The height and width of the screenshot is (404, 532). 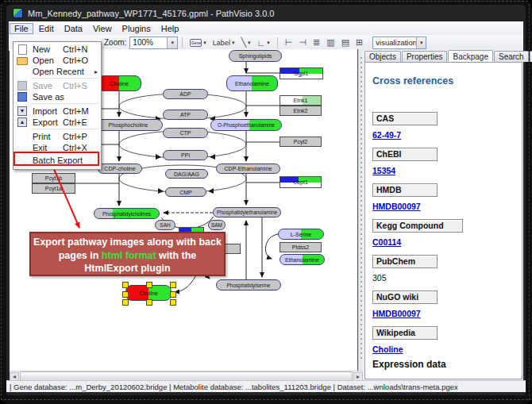 I want to click on menu-separator, so click(x=64, y=129).